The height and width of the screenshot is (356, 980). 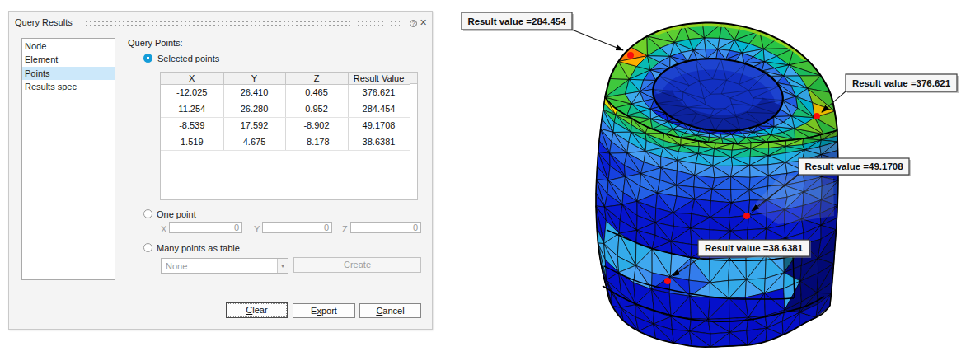 I want to click on svg-text: Result value =376.621, so click(x=902, y=83).